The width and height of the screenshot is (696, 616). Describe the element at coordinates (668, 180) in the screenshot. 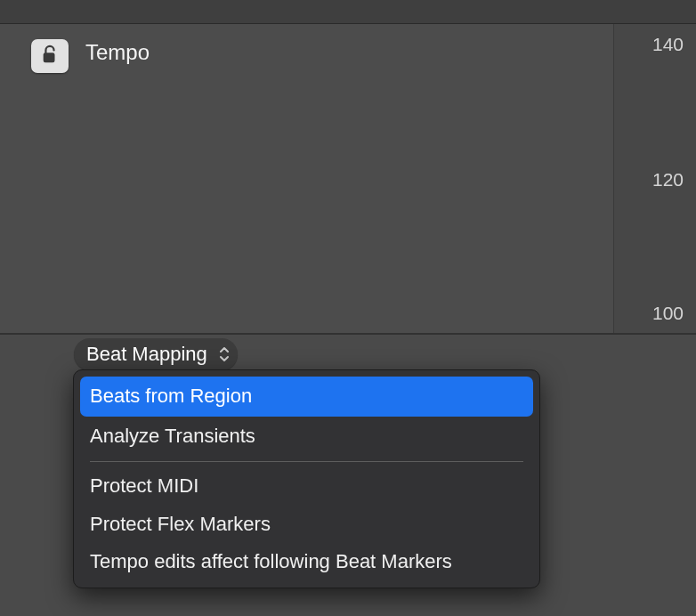

I see `scale-value: 120` at that location.